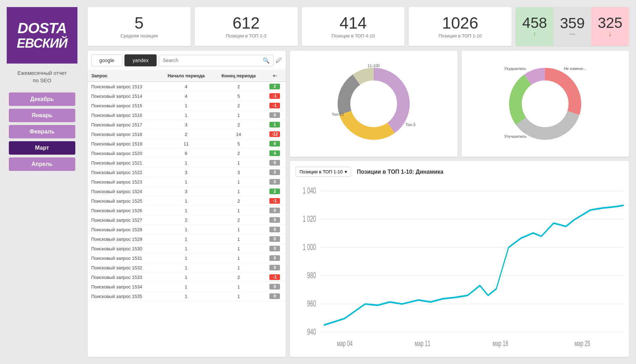 The image size is (636, 364). I want to click on donut1-label-left: Топ-10, so click(338, 114).